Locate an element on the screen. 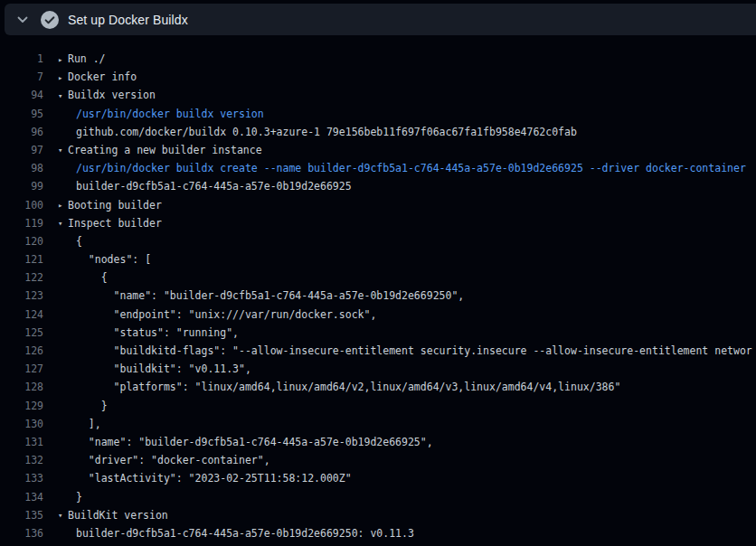 The width and height of the screenshot is (756, 546). line-number: 98 is located at coordinates (22, 168).